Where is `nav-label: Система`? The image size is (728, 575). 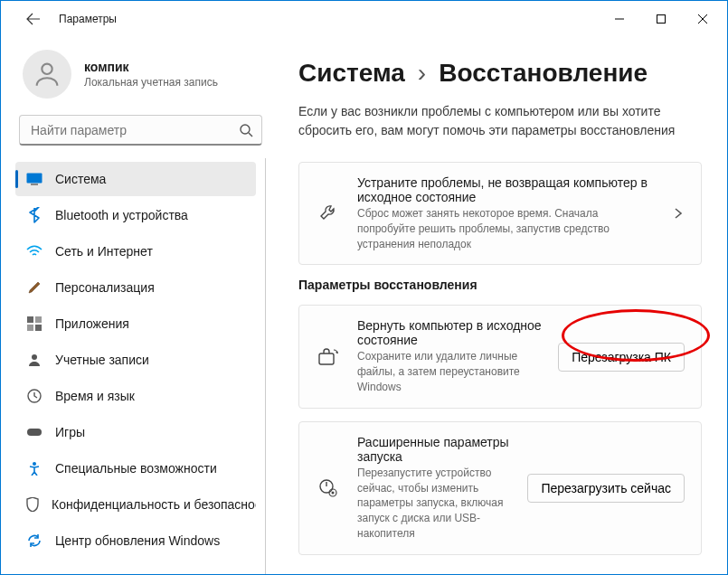
nav-label: Система is located at coordinates (80, 179).